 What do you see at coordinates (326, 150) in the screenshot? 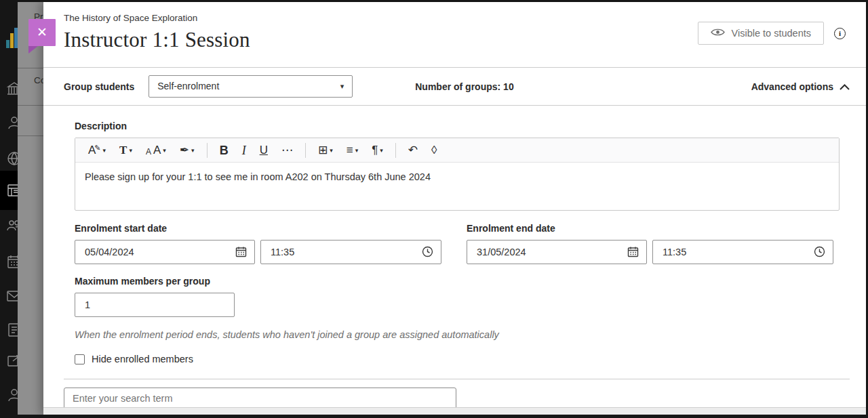
I see `toolbar-insert-table-button: ⊞▾` at bounding box center [326, 150].